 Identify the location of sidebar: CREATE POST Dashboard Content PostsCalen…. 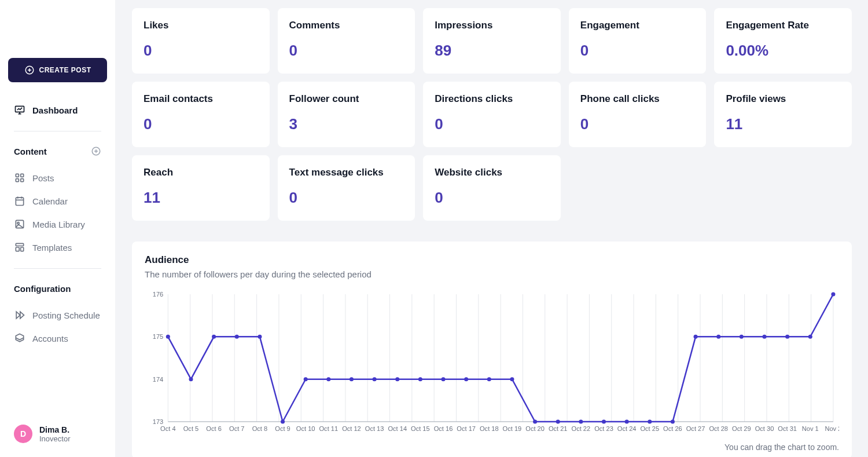
(58, 228).